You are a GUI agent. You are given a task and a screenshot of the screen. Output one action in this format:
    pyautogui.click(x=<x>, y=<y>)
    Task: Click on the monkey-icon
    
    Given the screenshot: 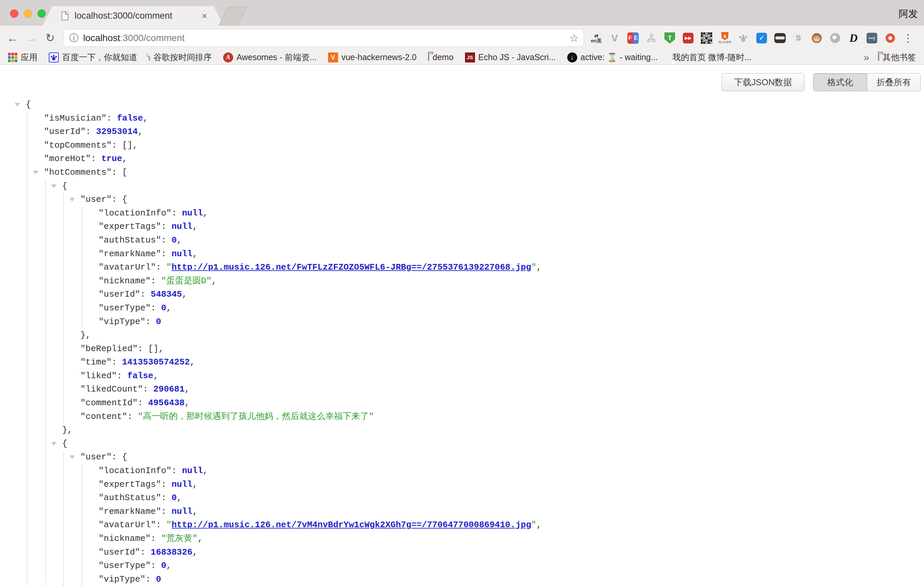 What is the action you would take?
    pyautogui.click(x=817, y=38)
    